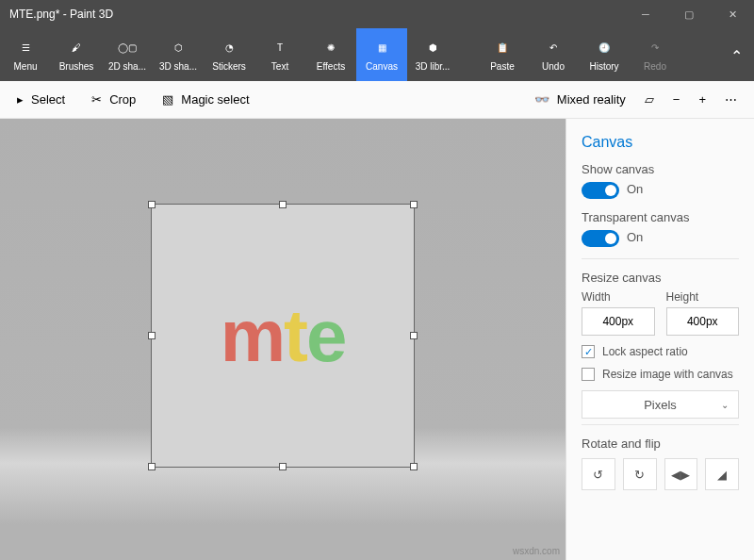  What do you see at coordinates (660, 277) in the screenshot?
I see `resize-canvas-label: Resize canvas` at bounding box center [660, 277].